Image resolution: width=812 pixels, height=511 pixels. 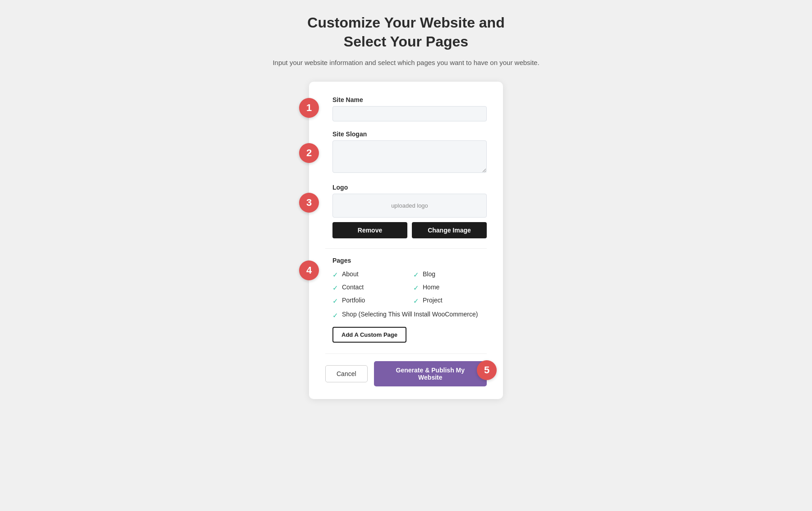 What do you see at coordinates (410, 157) in the screenshot?
I see `site-slogan-input` at bounding box center [410, 157].